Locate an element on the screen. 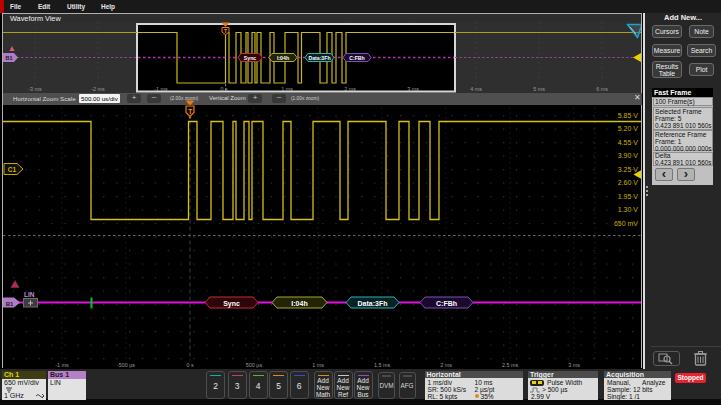 The image size is (721, 405). svg-text: 5 ms is located at coordinates (539, 89).